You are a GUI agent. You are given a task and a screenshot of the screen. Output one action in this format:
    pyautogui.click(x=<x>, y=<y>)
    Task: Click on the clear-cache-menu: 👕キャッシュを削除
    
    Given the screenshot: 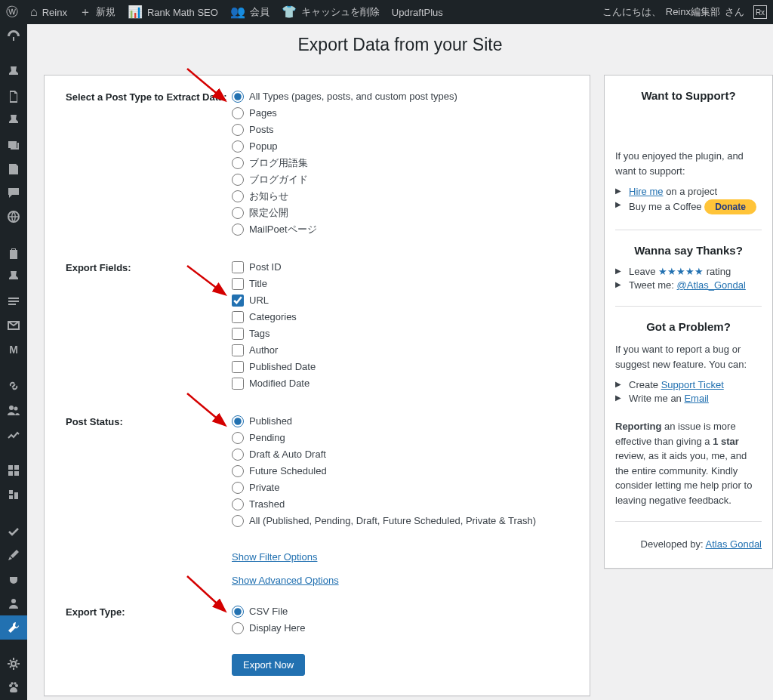 What is the action you would take?
    pyautogui.click(x=331, y=12)
    